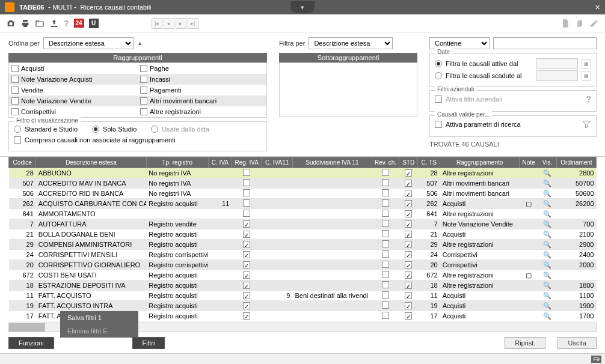 This screenshot has height=364, width=605. Describe the element at coordinates (480, 163) in the screenshot. I see `column-header: Raggruppamento` at that location.